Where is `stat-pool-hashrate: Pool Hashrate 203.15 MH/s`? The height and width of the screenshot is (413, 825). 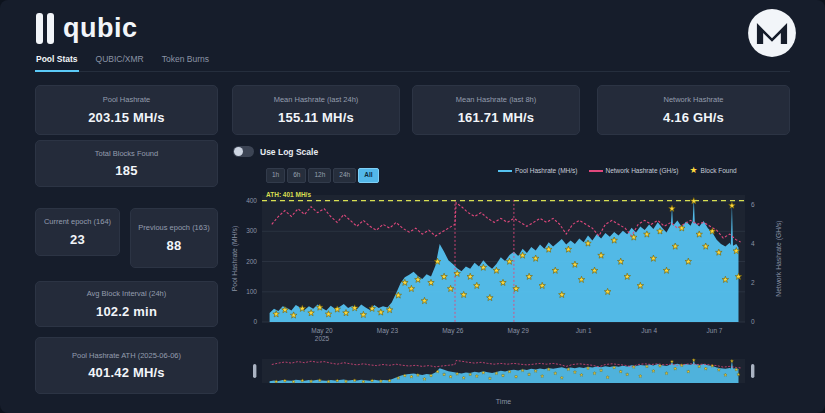 stat-pool-hashrate: Pool Hashrate 203.15 MH/s is located at coordinates (126, 110).